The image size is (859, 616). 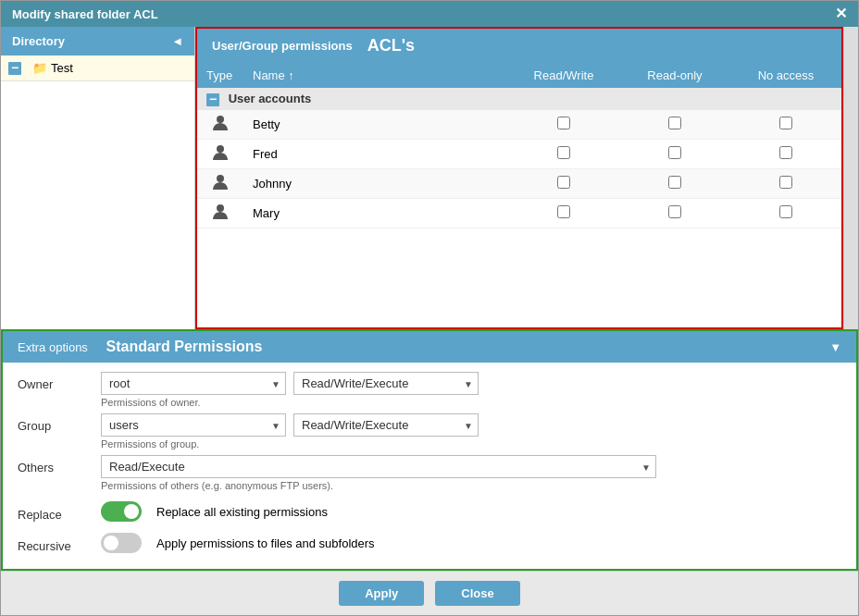 I want to click on group-row: Group users admin nobody, so click(x=430, y=433).